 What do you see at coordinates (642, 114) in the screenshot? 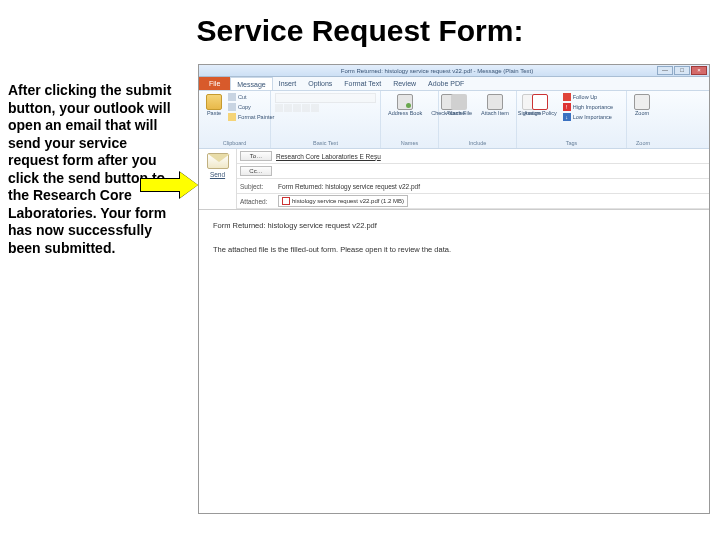
I see `zoom-label: Zoom` at bounding box center [642, 114].